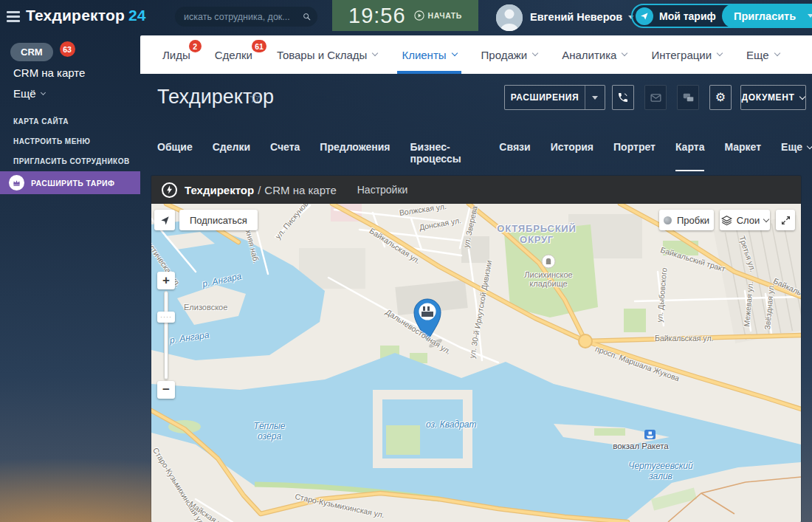 The width and height of the screenshot is (812, 522). I want to click on email-button, so click(656, 97).